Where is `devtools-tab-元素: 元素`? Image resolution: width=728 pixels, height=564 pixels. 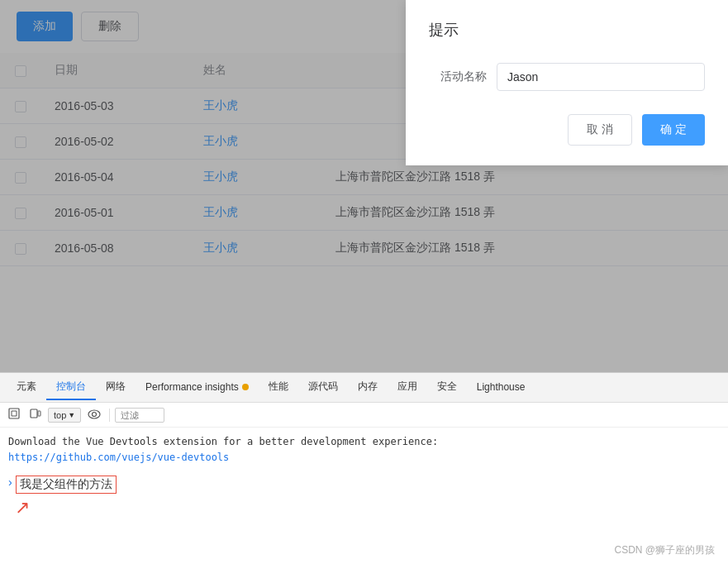
devtools-tab-元素: 元素 is located at coordinates (26, 387).